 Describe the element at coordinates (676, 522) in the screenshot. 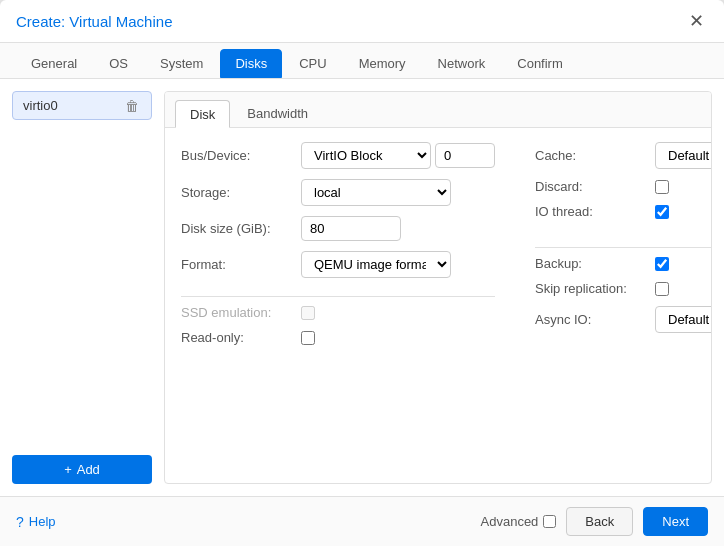

I see `next-button: Next` at that location.